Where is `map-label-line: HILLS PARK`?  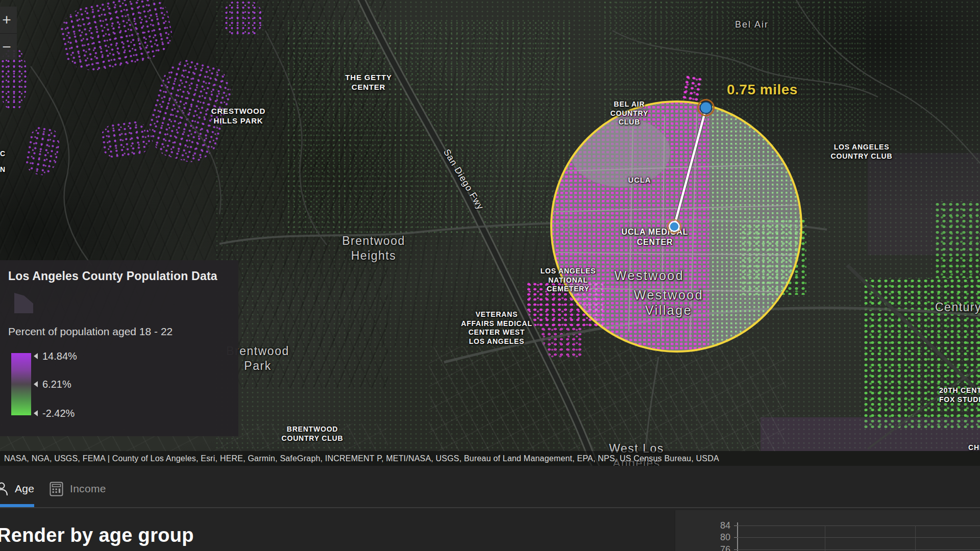 map-label-line: HILLS PARK is located at coordinates (238, 121).